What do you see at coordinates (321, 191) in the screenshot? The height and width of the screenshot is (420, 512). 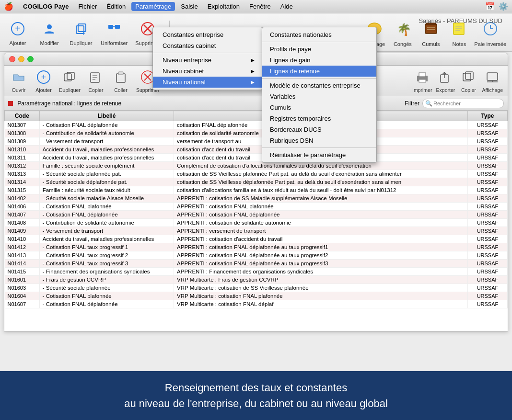 I see `cell-desc: cotisation d'allocations familiales à ta…` at bounding box center [321, 191].